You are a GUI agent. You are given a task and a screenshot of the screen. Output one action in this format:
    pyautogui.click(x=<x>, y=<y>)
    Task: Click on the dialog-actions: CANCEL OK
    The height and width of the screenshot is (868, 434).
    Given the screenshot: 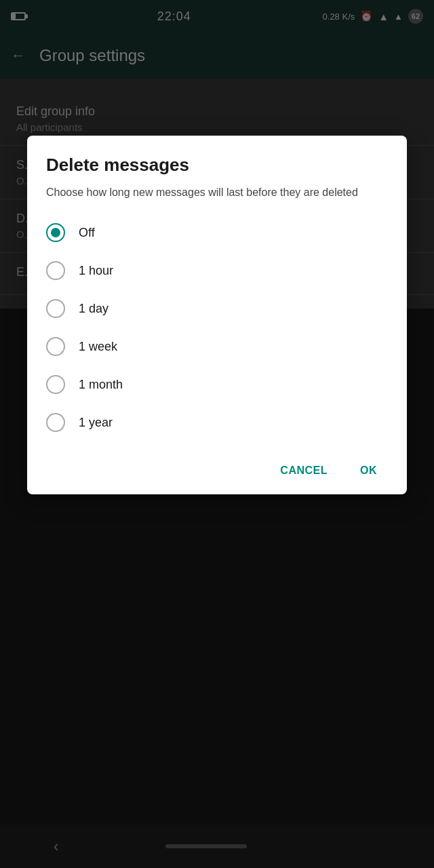 What is the action you would take?
    pyautogui.click(x=217, y=468)
    